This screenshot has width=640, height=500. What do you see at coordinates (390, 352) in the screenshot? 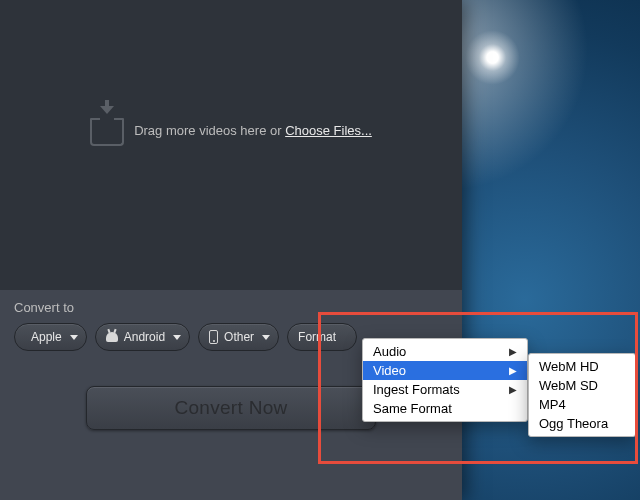
I see `menu-item-label: Audio` at bounding box center [390, 352].